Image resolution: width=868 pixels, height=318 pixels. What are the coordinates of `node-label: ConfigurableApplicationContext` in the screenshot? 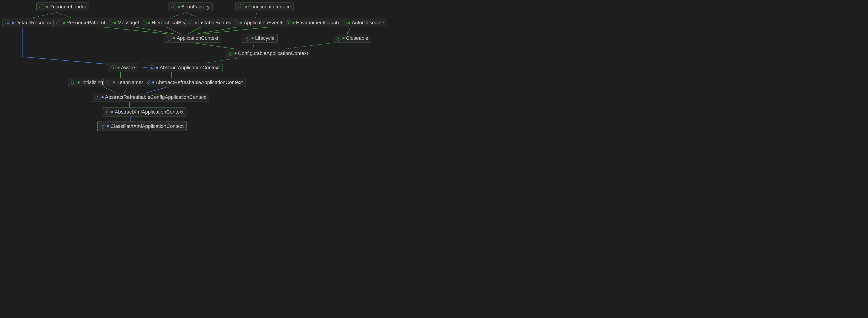 It's located at (273, 53).